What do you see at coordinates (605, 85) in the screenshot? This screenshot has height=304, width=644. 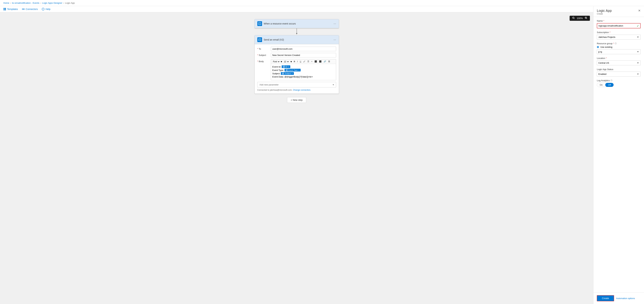 I see `log-analytics-toggle: On Off` at bounding box center [605, 85].